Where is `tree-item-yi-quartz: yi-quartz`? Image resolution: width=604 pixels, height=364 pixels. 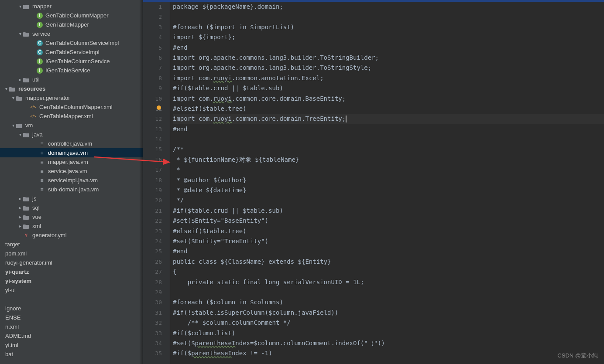 tree-item-yi-quartz: yi-quartz is located at coordinates (72, 272).